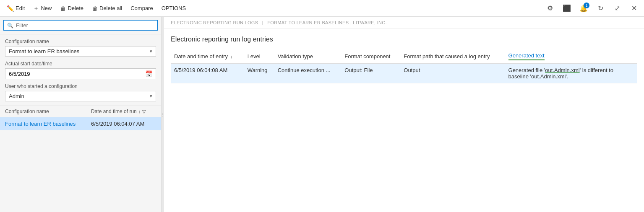  Describe the element at coordinates (95, 8) in the screenshot. I see `delete-all-icon: 🗑` at that location.